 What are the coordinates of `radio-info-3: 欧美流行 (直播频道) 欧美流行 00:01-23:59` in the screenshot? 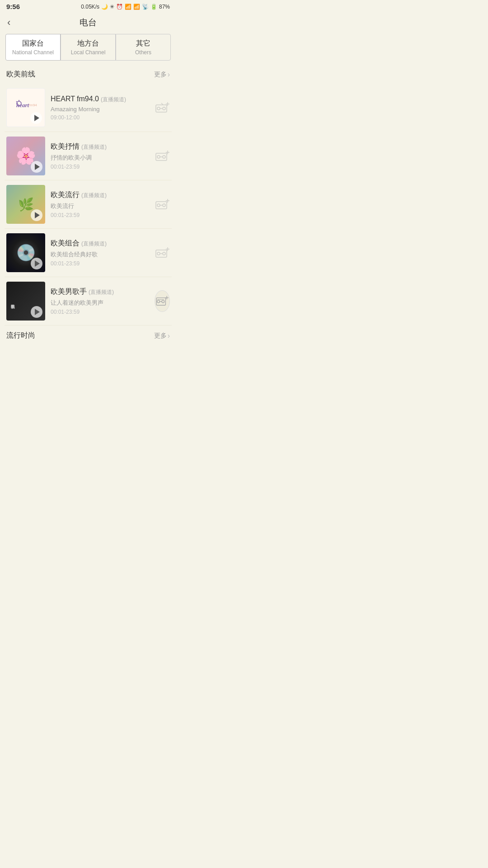 It's located at (100, 204).